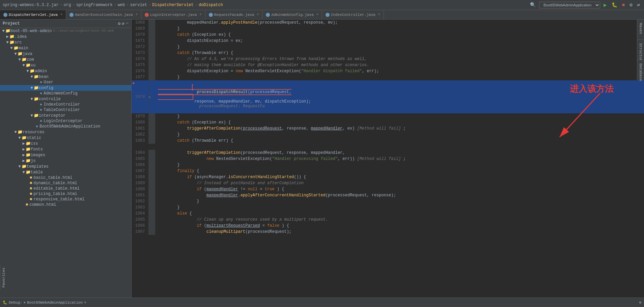 This screenshot has width=644, height=307. Describe the element at coordinates (65, 115) in the screenshot. I see `tree-item-interceptor: ▼ 📁 interceptor` at that location.